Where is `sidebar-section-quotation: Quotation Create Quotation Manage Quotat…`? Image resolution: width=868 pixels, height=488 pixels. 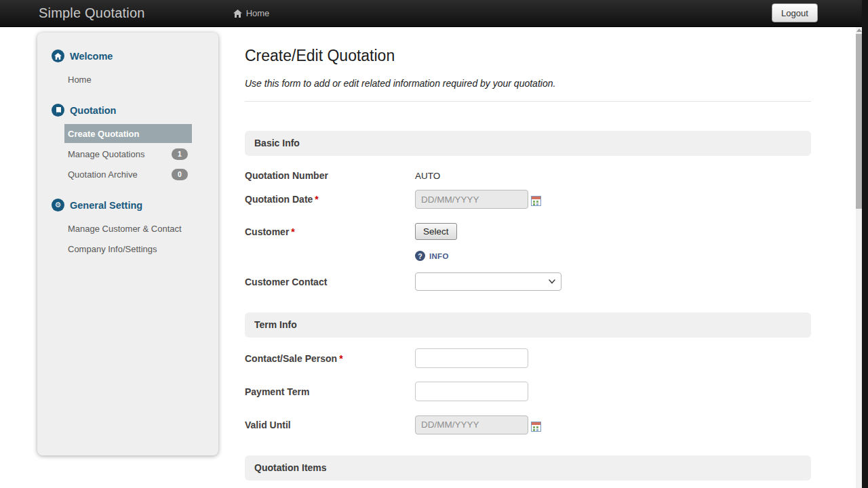
sidebar-section-quotation: Quotation Create Quotation Manage Quotat… is located at coordinates (127, 144).